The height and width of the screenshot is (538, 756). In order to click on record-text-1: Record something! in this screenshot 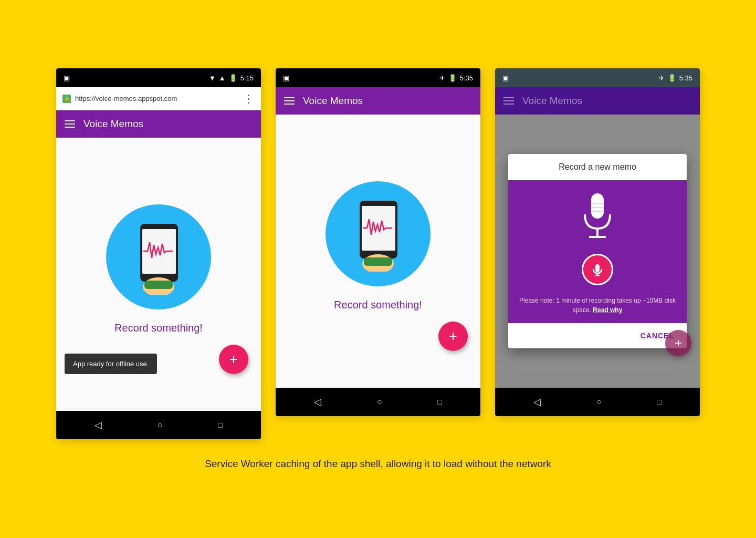, I will do `click(159, 328)`.